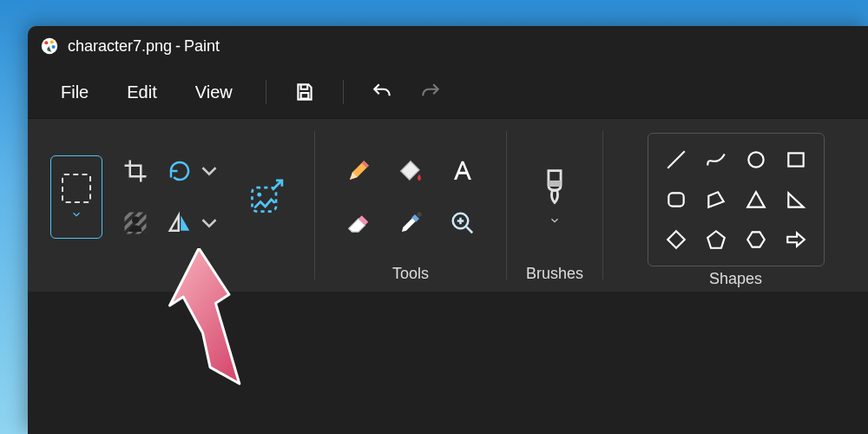 The image size is (868, 434). Describe the element at coordinates (756, 200) in the screenshot. I see `shape-triangle` at that location.